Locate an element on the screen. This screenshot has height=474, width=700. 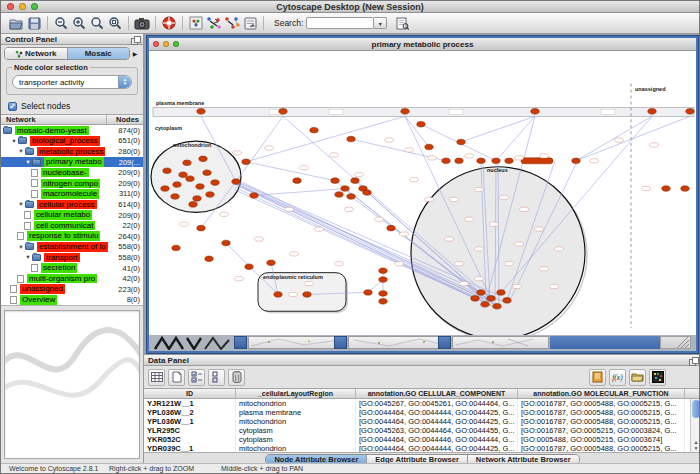
network-tree-row: mosaic-demo-yeast874(0) is located at coordinates (72, 130).